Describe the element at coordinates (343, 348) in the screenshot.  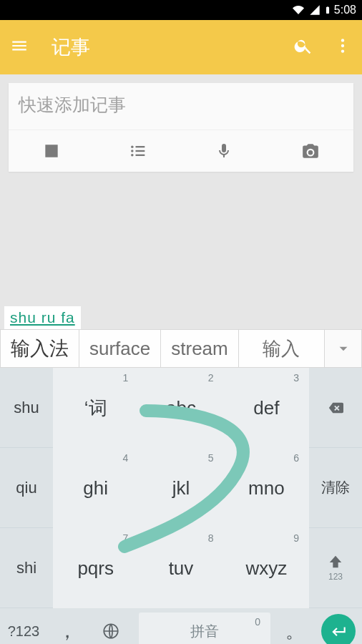
I see `chevron-down-icon` at that location.